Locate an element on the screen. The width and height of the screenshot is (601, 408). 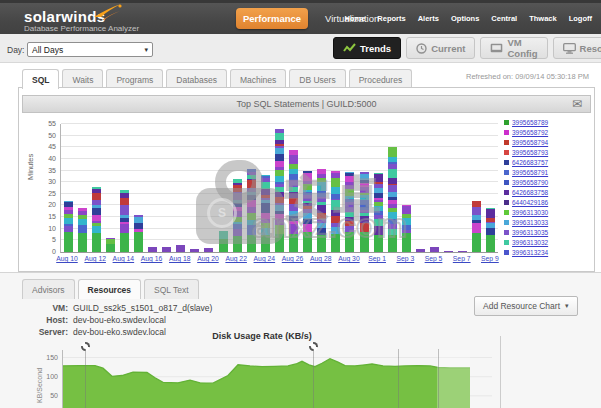
legend-item: 3995658791 is located at coordinates (526, 172).